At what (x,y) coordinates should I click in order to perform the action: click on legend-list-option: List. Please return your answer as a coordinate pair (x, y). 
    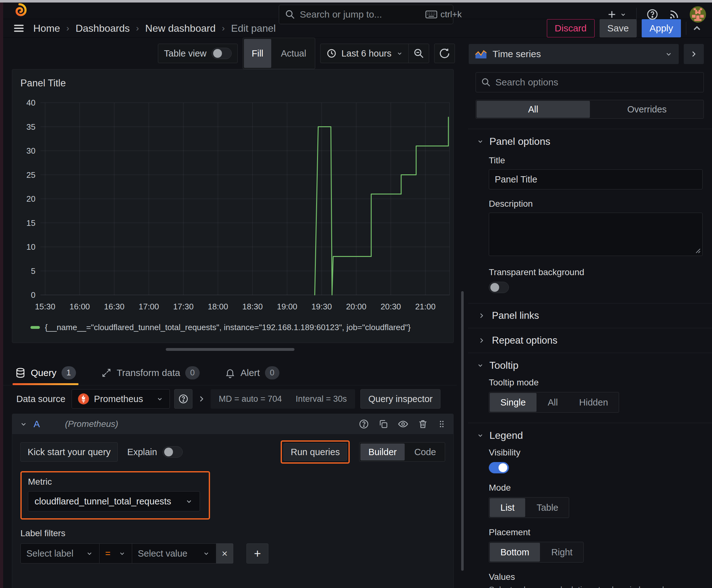
    Looking at the image, I should click on (508, 507).